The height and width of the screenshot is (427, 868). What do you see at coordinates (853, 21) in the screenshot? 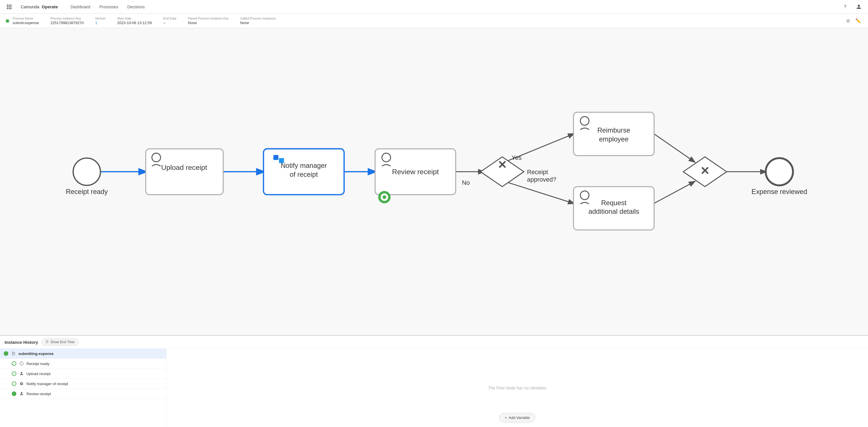
I see `info-bar-actions: ⊘ ✏️` at bounding box center [853, 21].